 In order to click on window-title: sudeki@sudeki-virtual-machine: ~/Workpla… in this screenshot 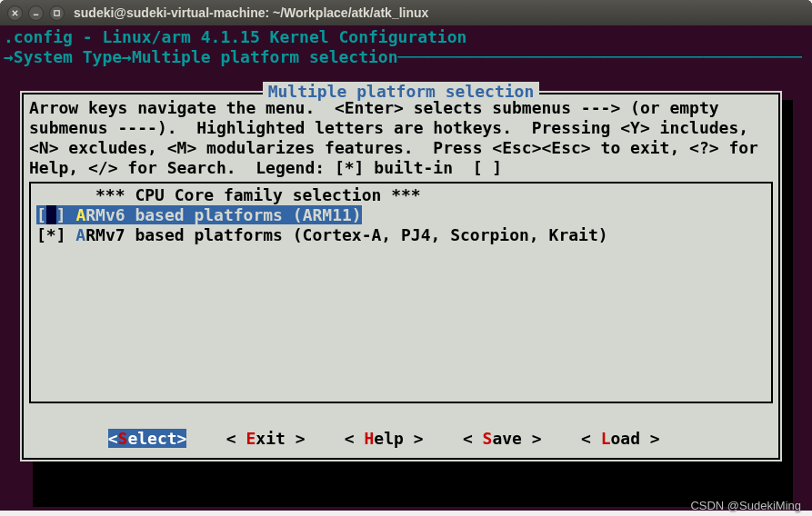, I will do `click(251, 13)`.